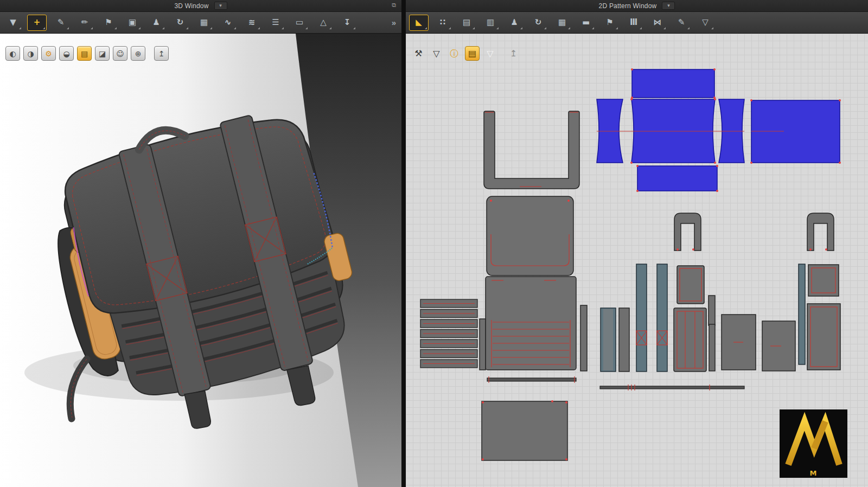  Describe the element at coordinates (673, 84) in the screenshot. I see `pattern-piece-blue-top` at that location.